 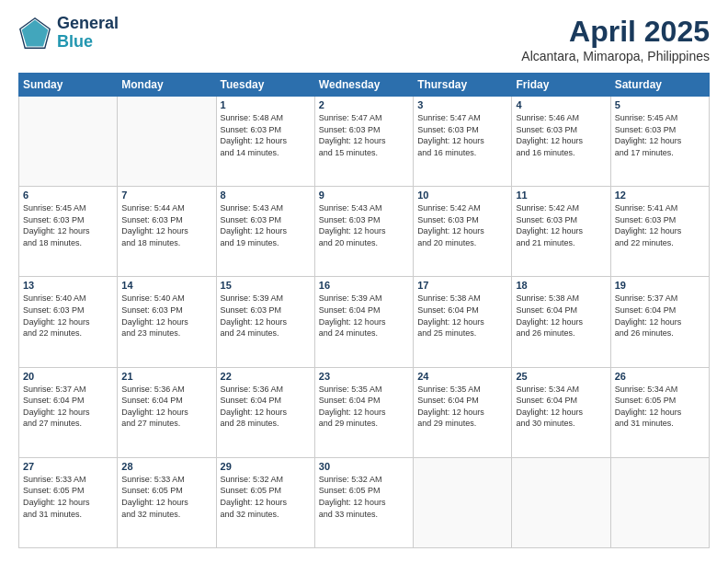 I want to click on calendar-cell: 14Sunrise: 5:40 AM Sunset: 6:03 PM Dayli…, so click(x=167, y=322).